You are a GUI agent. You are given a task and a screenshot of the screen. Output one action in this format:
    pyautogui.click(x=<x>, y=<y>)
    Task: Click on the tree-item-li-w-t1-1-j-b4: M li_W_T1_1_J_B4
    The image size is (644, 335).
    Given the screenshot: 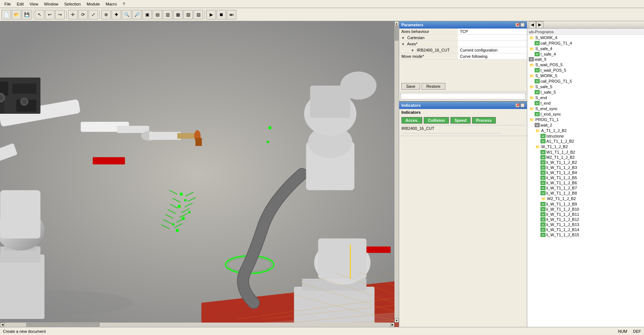 What is the action you would take?
    pyautogui.click(x=585, y=173)
    